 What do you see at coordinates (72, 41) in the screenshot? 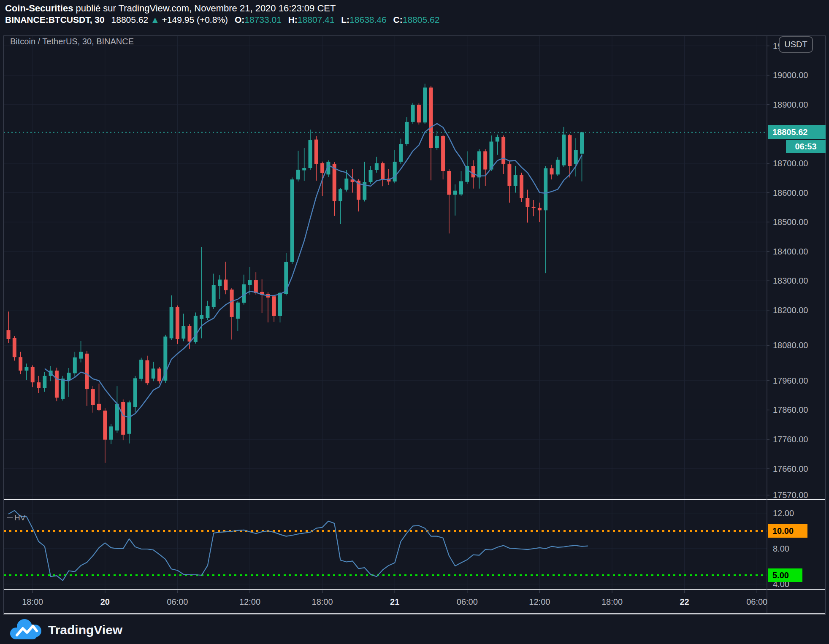
I see `chart-title: Bitcoin / TetherUS, 30, BINANCE` at bounding box center [72, 41].